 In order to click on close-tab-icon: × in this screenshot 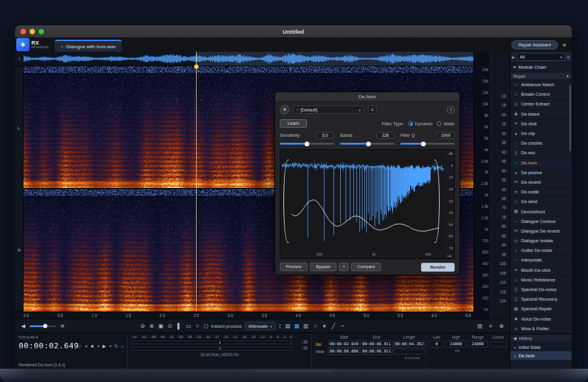, I will do `click(62, 47)`.